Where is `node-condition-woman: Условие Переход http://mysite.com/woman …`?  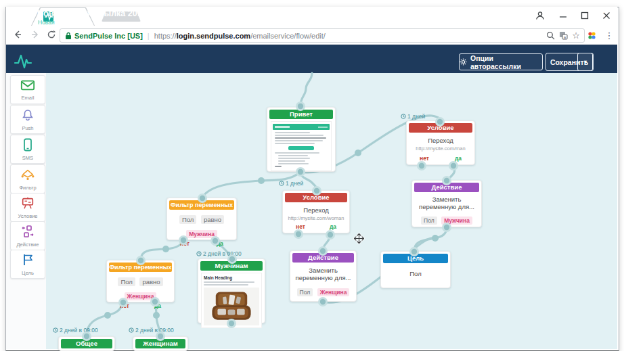 node-condition-woman: Условие Переход http://mysite.com/woman … is located at coordinates (316, 212).